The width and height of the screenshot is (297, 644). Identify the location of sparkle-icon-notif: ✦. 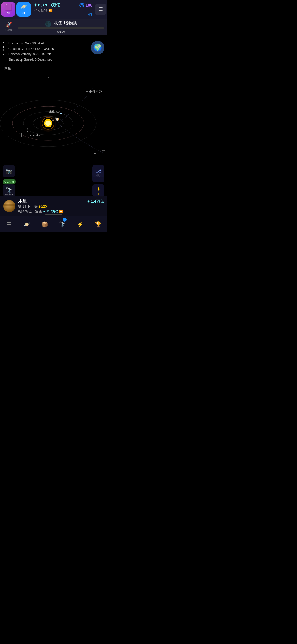
(89, 201).